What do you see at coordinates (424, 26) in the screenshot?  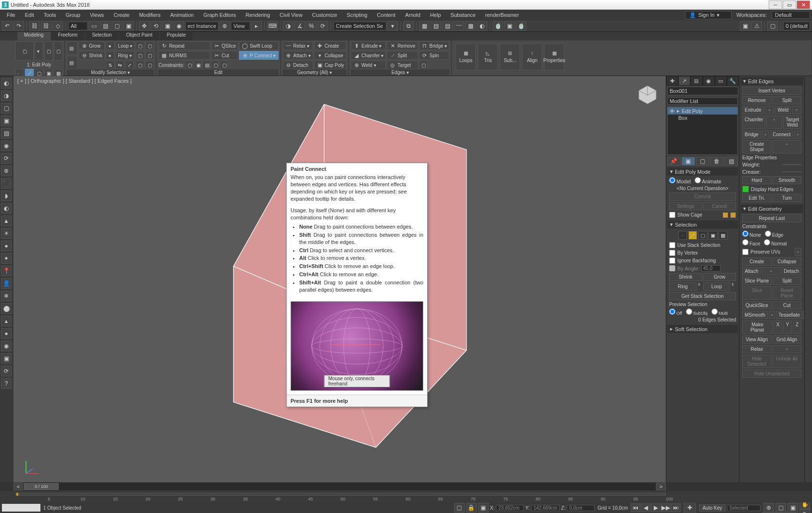 I see `align-button: ▦` at bounding box center [424, 26].